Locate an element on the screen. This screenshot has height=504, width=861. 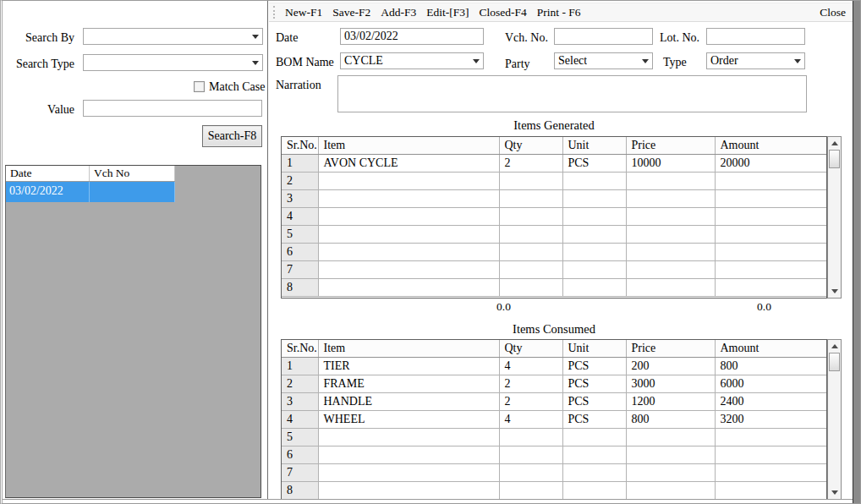
narration-textarea is located at coordinates (572, 94).